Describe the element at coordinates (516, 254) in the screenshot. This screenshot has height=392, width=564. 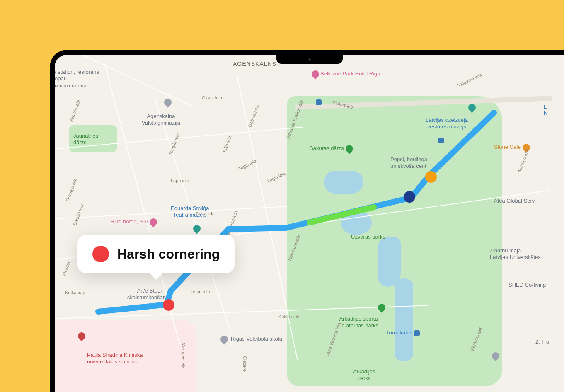
I see `poi-zinatnu: Zinātņu māja, Latvijas Universitātes` at that location.